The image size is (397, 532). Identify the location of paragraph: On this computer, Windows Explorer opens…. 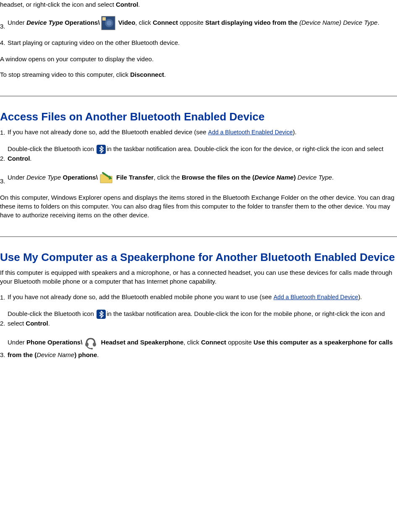
(198, 206).